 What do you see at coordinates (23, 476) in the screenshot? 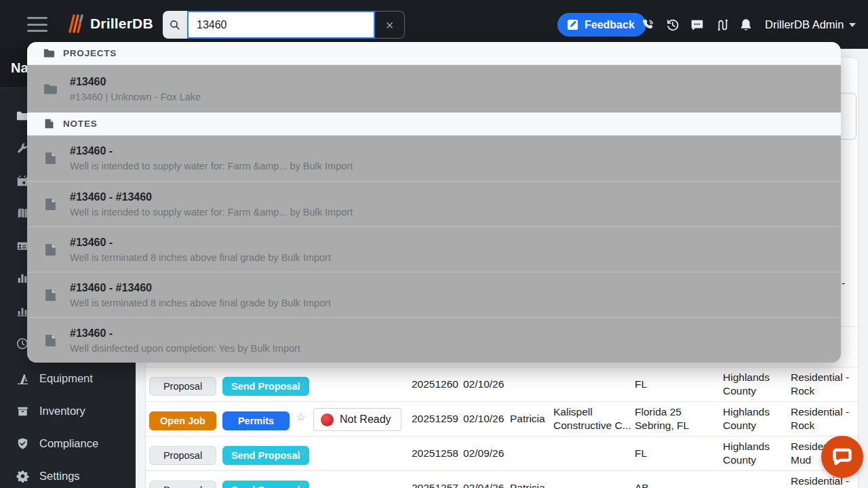
I see `gear-icon` at bounding box center [23, 476].